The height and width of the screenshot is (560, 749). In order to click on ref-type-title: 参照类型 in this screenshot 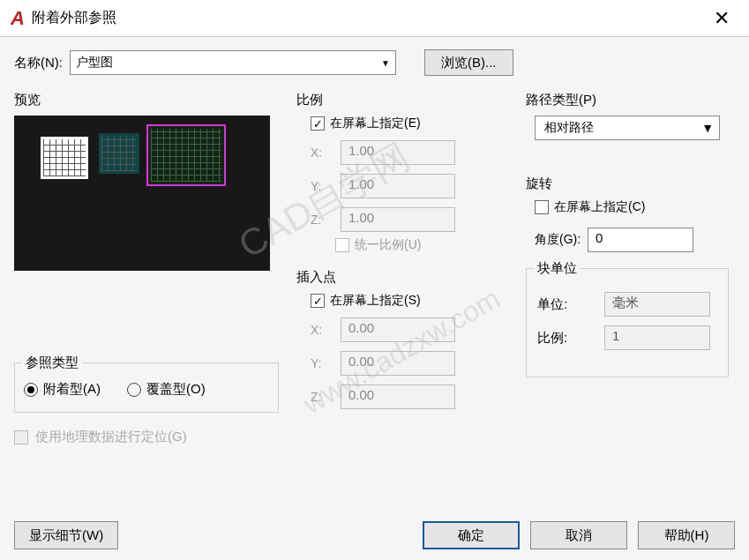, I will do `click(52, 363)`.